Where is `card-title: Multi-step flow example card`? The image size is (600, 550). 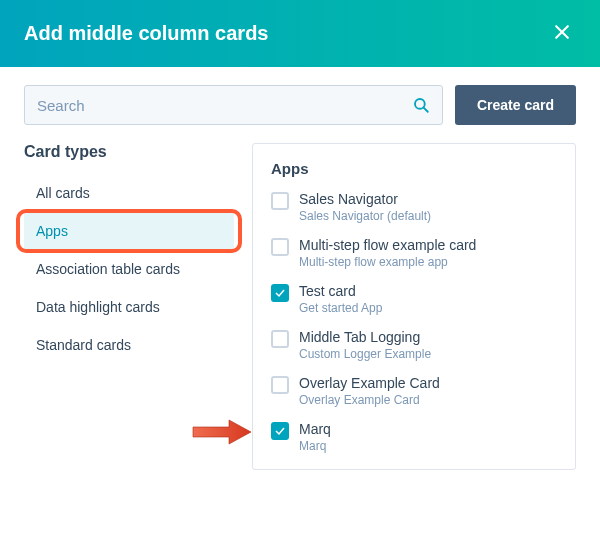
card-title: Multi-step flow example card is located at coordinates (388, 245).